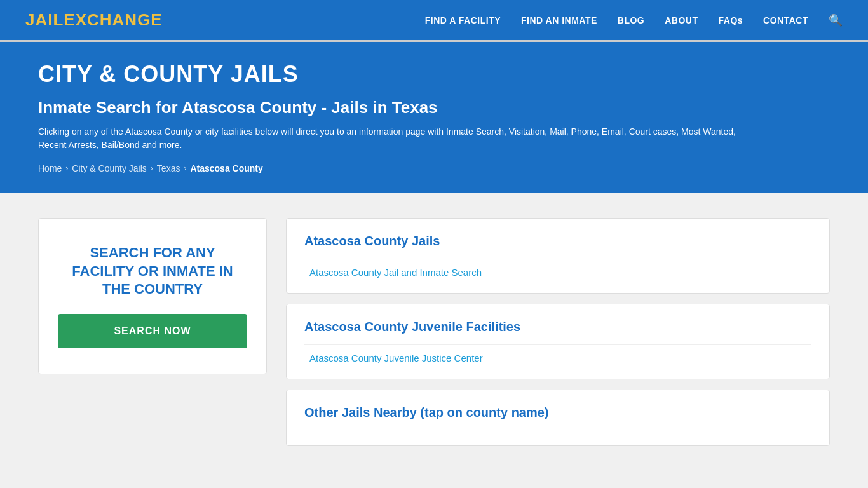 The height and width of the screenshot is (488, 868). I want to click on breadcrumb-current: Atascosa County, so click(226, 168).